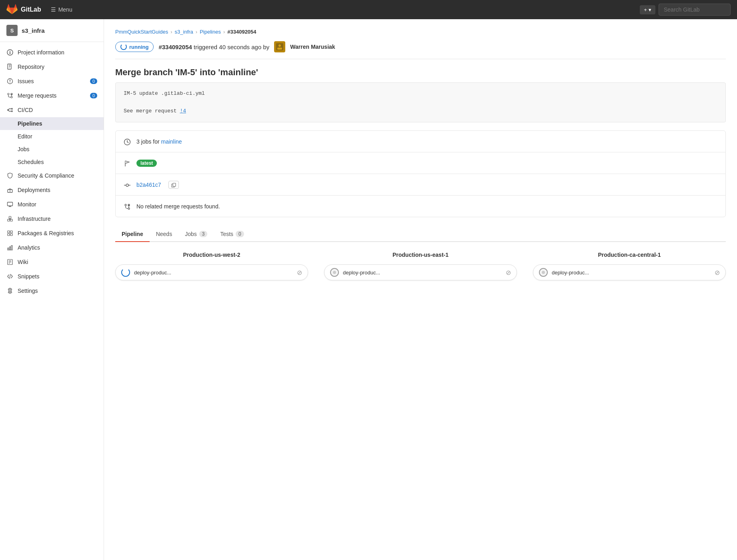 This screenshot has height=560, width=737. What do you see at coordinates (10, 67) in the screenshot?
I see `repo-icon` at bounding box center [10, 67].